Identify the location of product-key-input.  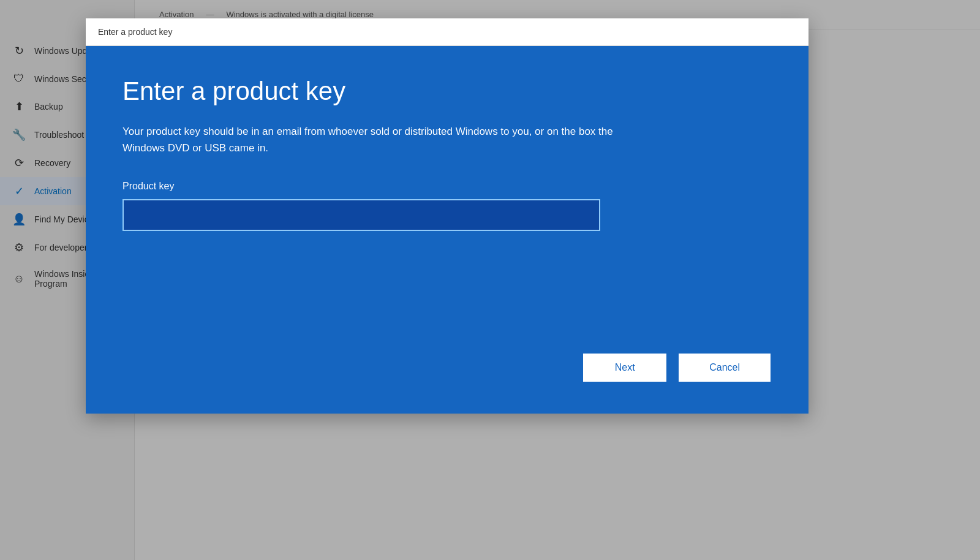
(361, 215).